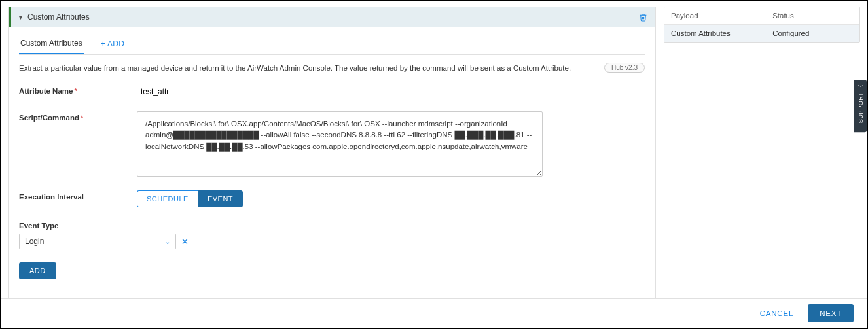 The image size is (868, 329). Describe the element at coordinates (38, 271) in the screenshot. I see `add-button: ADD` at that location.